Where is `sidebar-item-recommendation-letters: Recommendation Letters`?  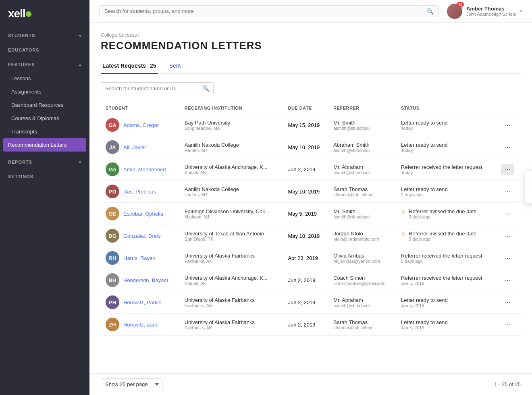
sidebar-item-recommendation-letters: Recommendation Letters is located at coordinates (45, 145).